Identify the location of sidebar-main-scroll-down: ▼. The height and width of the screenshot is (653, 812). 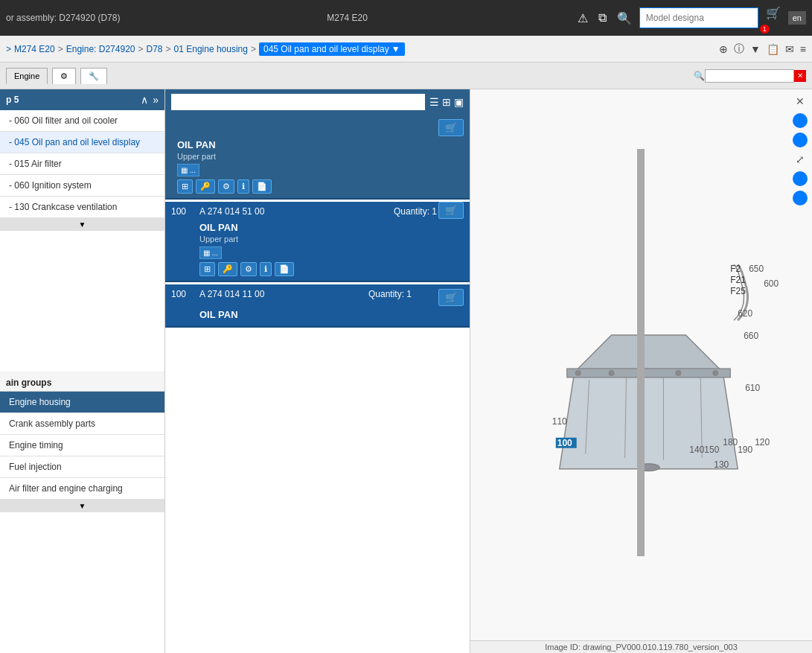
(82, 506).